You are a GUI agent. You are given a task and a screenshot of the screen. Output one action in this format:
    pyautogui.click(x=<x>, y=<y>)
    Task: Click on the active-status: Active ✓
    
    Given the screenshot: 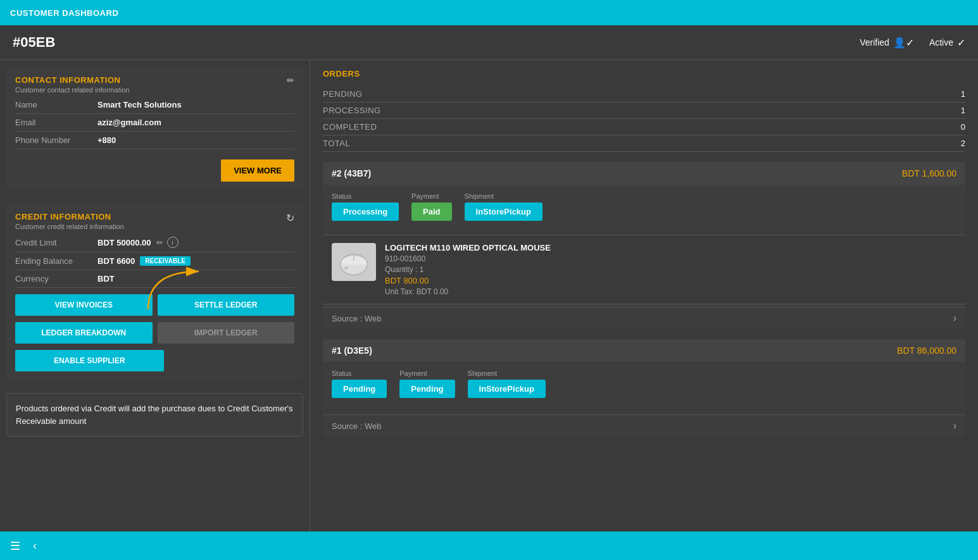 What is the action you would take?
    pyautogui.click(x=947, y=43)
    